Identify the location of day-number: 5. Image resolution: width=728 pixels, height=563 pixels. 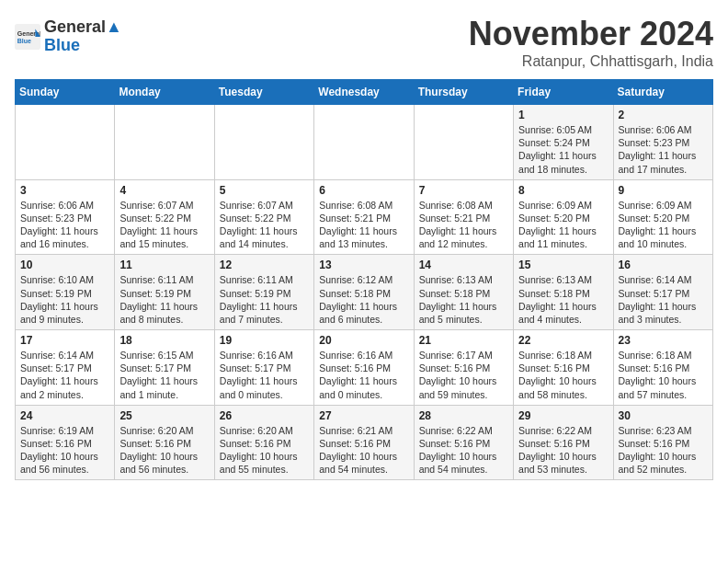
(265, 190).